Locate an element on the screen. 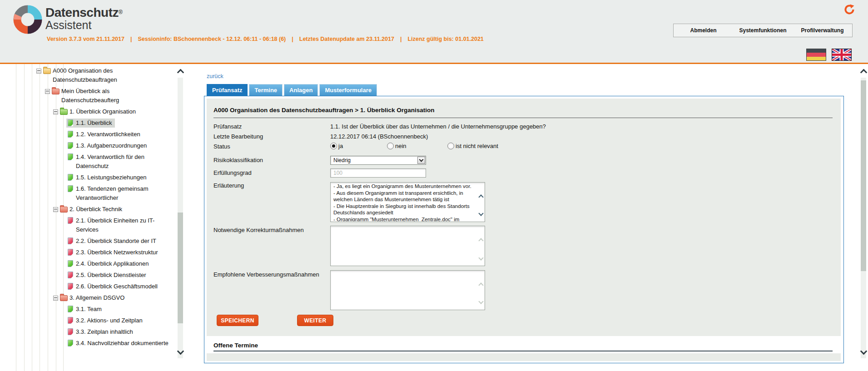 The width and height of the screenshot is (868, 371). chevron-down-icon is located at coordinates (422, 160).